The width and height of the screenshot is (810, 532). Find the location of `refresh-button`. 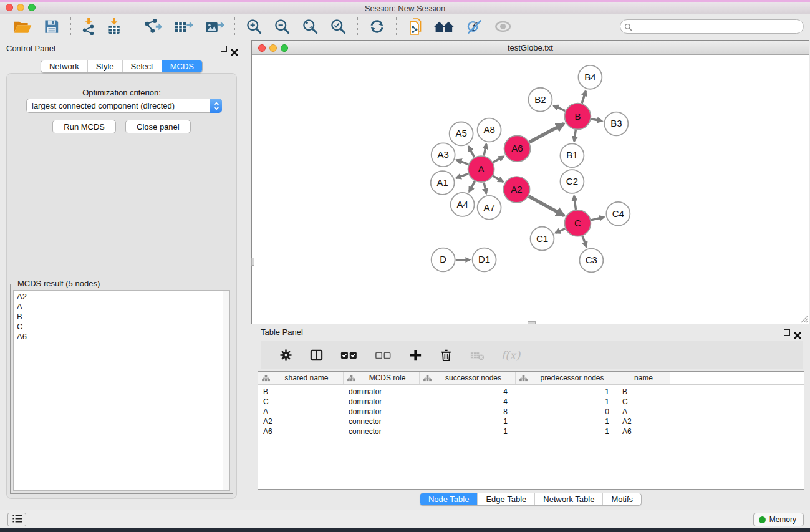

refresh-button is located at coordinates (377, 27).